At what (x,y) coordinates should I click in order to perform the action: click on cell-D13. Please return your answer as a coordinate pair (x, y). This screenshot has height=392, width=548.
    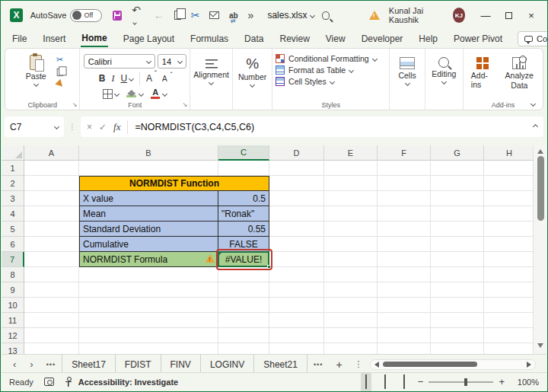
    Looking at the image, I should click on (297, 349).